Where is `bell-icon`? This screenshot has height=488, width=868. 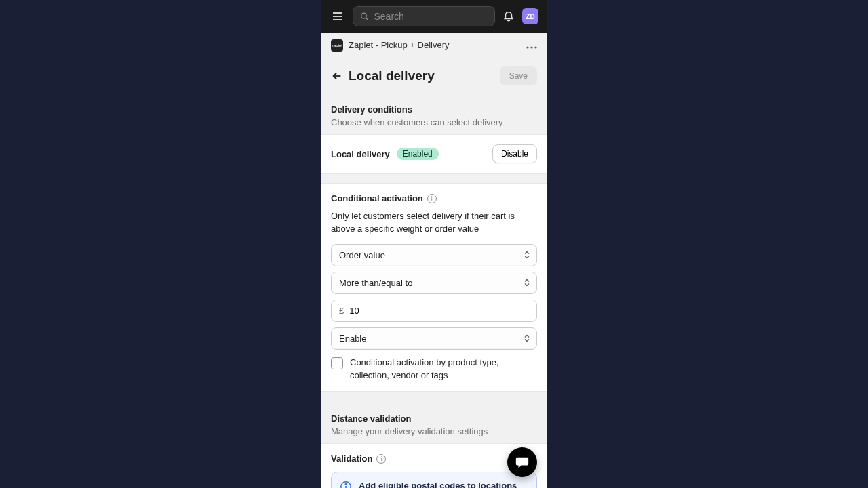 bell-icon is located at coordinates (509, 16).